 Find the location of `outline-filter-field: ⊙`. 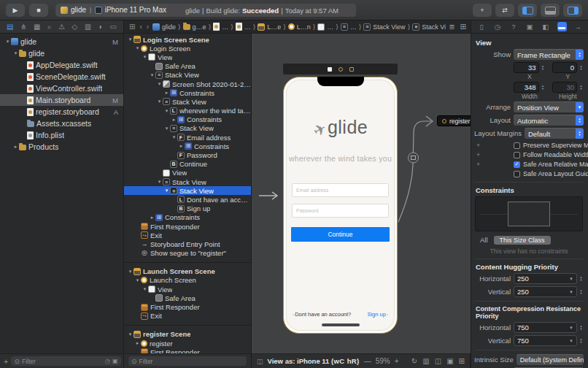

outline-filter-field: ⊙ is located at coordinates (187, 361).